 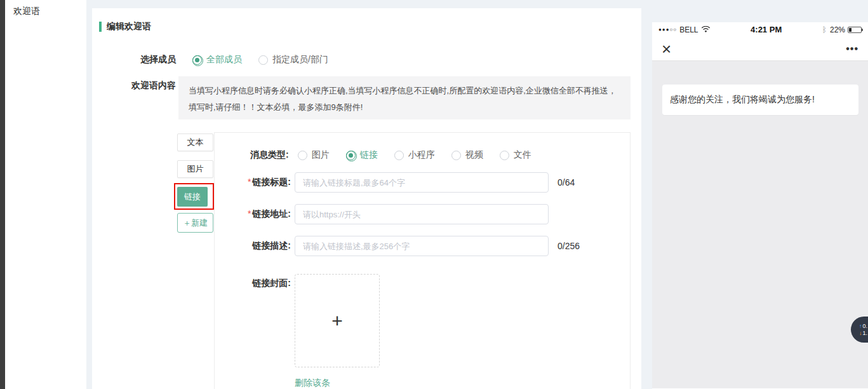 What do you see at coordinates (861, 327) in the screenshot?
I see `upload-arrow-icon: ↑` at bounding box center [861, 327].